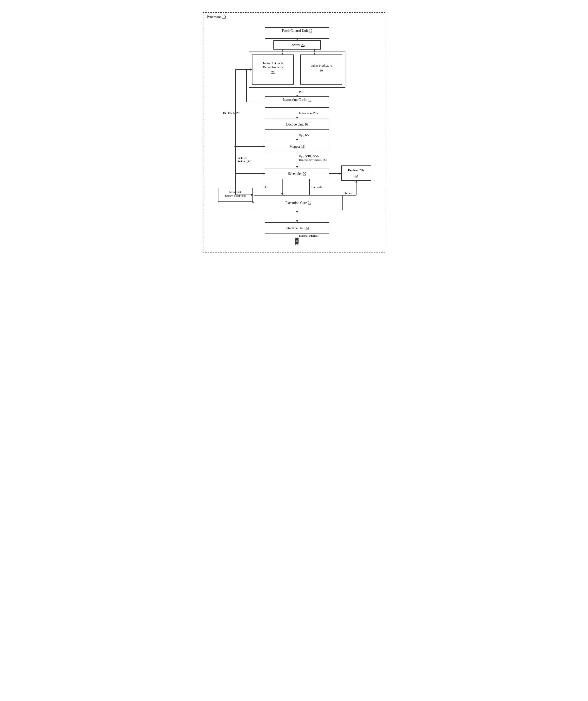 Image resolution: width=588 pixels, height=701 pixels. I want to click on svg-text: 28, so click(273, 72).